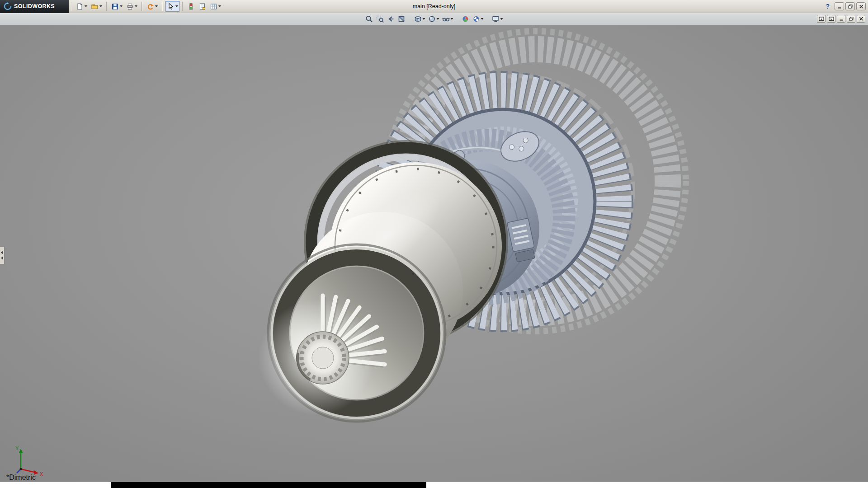 Image resolution: width=868 pixels, height=488 pixels. I want to click on select-cursor-icon, so click(171, 6).